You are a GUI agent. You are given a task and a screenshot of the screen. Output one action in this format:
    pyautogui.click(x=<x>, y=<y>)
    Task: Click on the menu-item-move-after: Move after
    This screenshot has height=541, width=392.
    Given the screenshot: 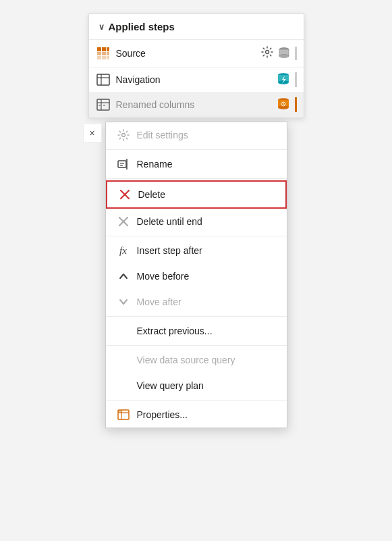 What is the action you would take?
    pyautogui.click(x=196, y=302)
    